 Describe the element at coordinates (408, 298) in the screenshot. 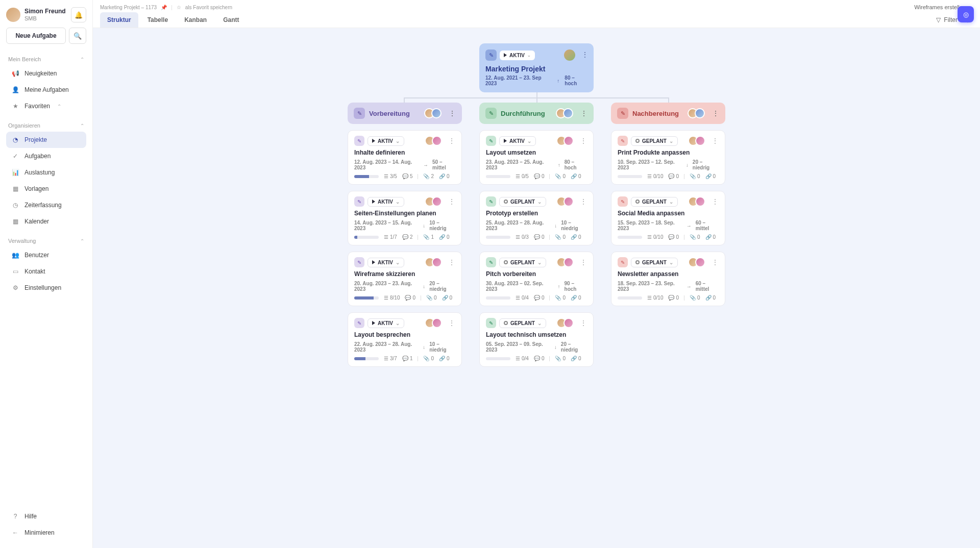

I see `comment-icon: 💬` at that location.